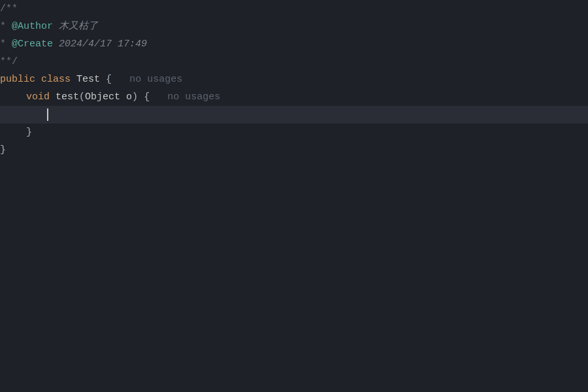 This screenshot has height=392, width=588. What do you see at coordinates (18, 80) in the screenshot?
I see `keyword: public` at bounding box center [18, 80].